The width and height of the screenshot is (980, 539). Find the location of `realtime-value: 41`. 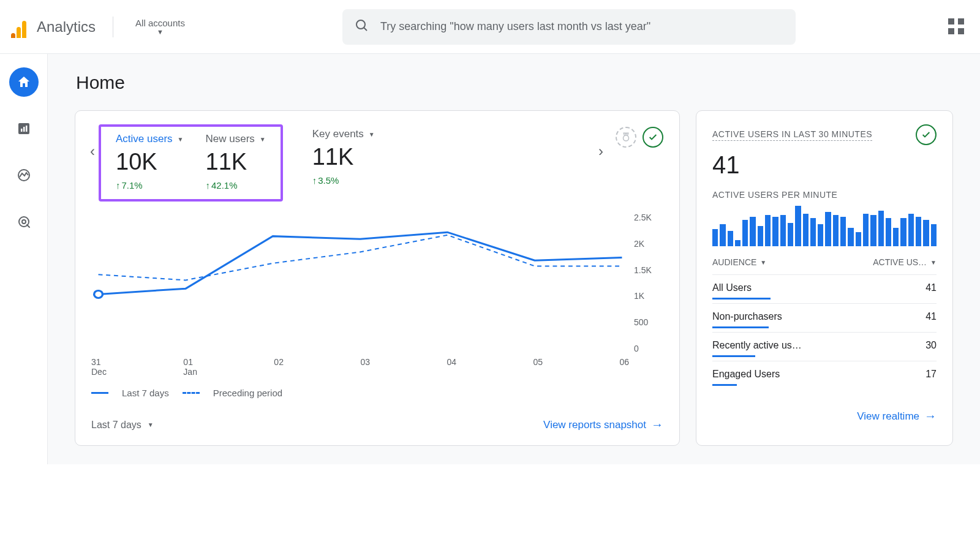

realtime-value: 41 is located at coordinates (824, 165).